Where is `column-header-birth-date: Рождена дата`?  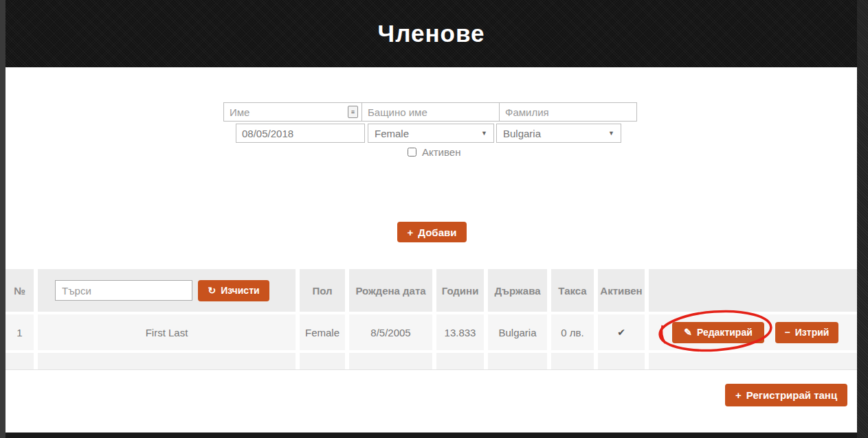
column-header-birth-date: Рождена дата is located at coordinates (390, 290).